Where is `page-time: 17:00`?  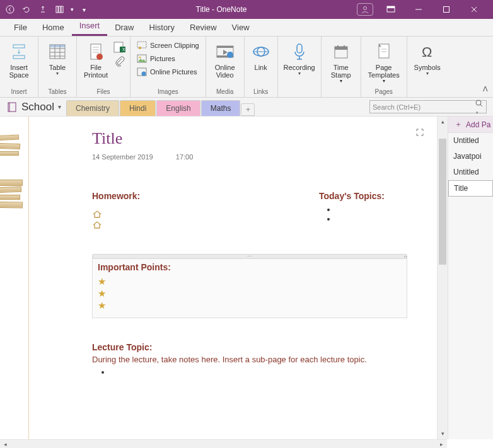 page-time: 17:00 is located at coordinates (185, 157).